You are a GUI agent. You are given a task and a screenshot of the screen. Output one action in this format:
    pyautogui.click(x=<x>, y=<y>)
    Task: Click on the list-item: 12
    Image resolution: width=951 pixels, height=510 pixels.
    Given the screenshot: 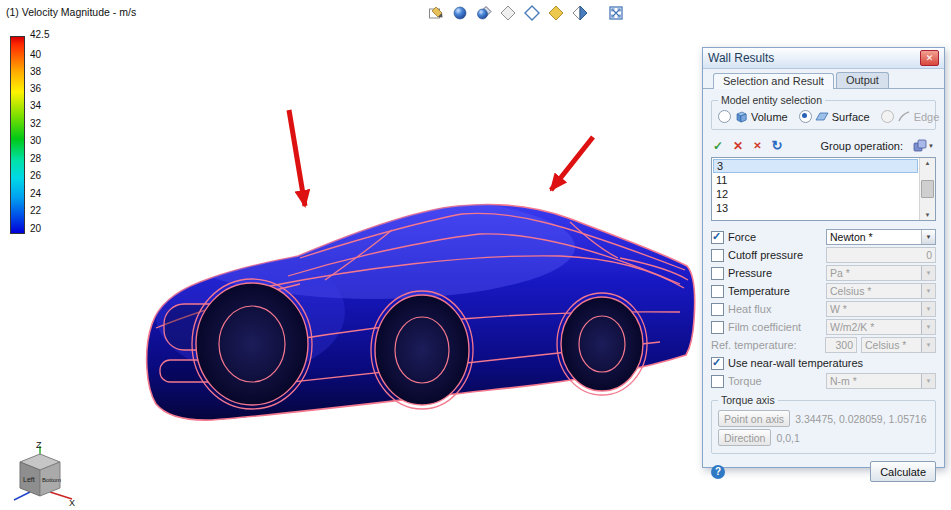 What is the action you would take?
    pyautogui.click(x=816, y=194)
    